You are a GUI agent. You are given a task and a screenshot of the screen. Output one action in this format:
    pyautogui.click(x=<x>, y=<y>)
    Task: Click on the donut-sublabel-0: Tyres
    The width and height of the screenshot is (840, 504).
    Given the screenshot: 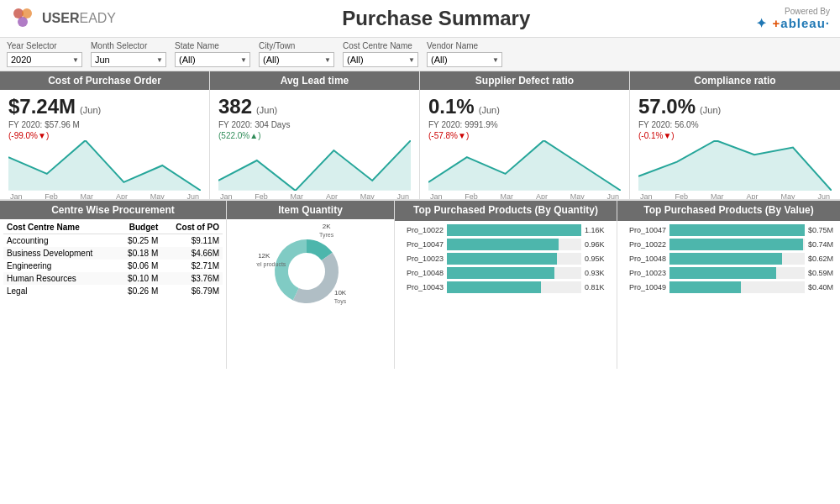 What is the action you would take?
    pyautogui.click(x=327, y=235)
    